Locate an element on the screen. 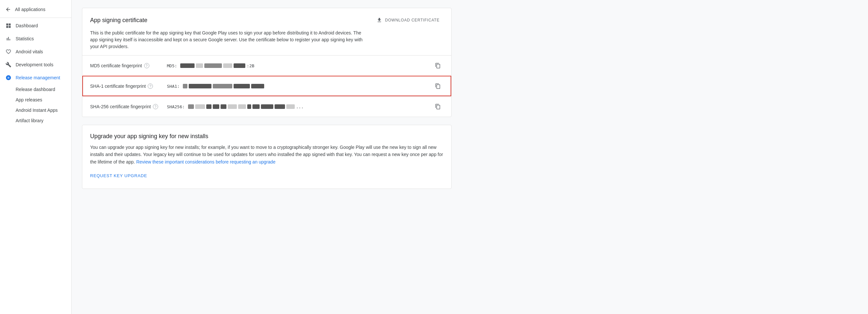 The width and height of the screenshot is (868, 314). sidebar-sub-item-app-releases: App releases is located at coordinates (36, 100).